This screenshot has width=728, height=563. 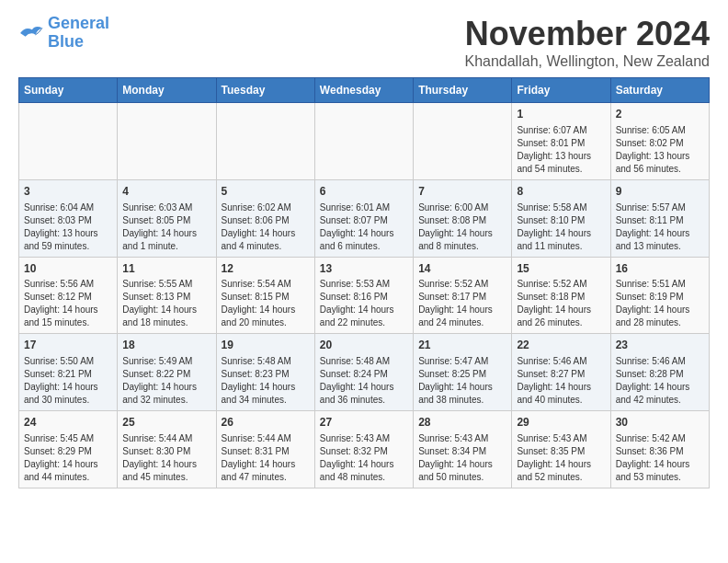 What do you see at coordinates (166, 191) in the screenshot?
I see `day-number: 4` at bounding box center [166, 191].